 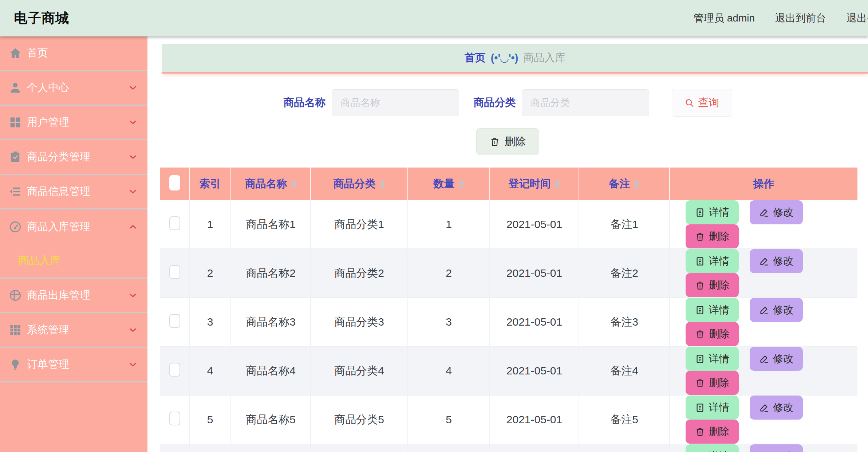 What do you see at coordinates (857, 18) in the screenshot?
I see `logout-link: 退出登录` at bounding box center [857, 18].